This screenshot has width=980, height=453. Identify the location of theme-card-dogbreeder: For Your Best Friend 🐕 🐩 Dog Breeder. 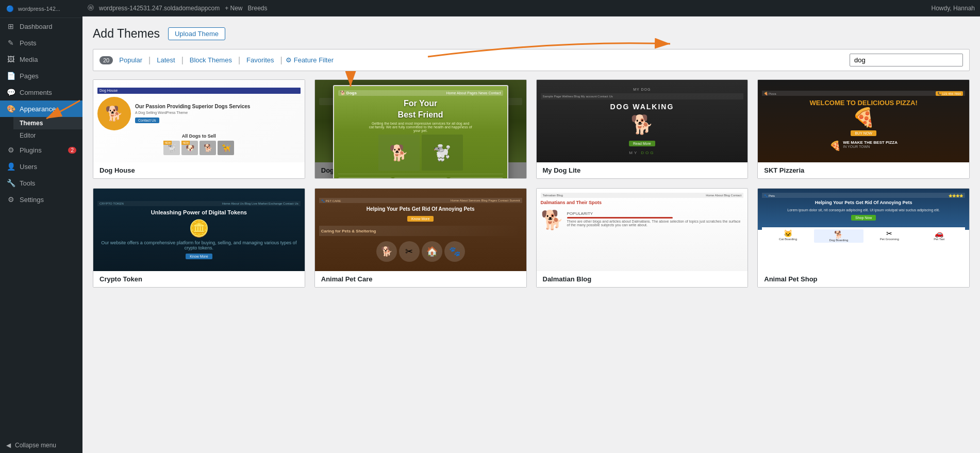
(421, 129).